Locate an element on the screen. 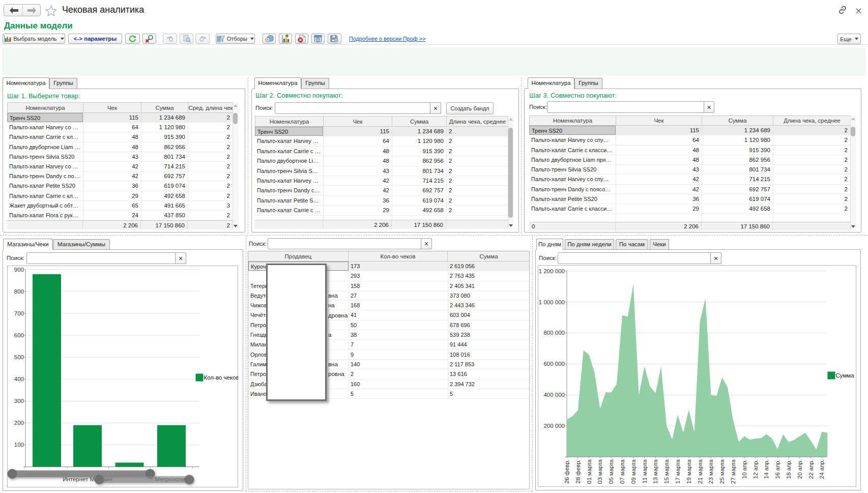 The width and height of the screenshot is (868, 493). svg-text: 100 is located at coordinates (19, 445).